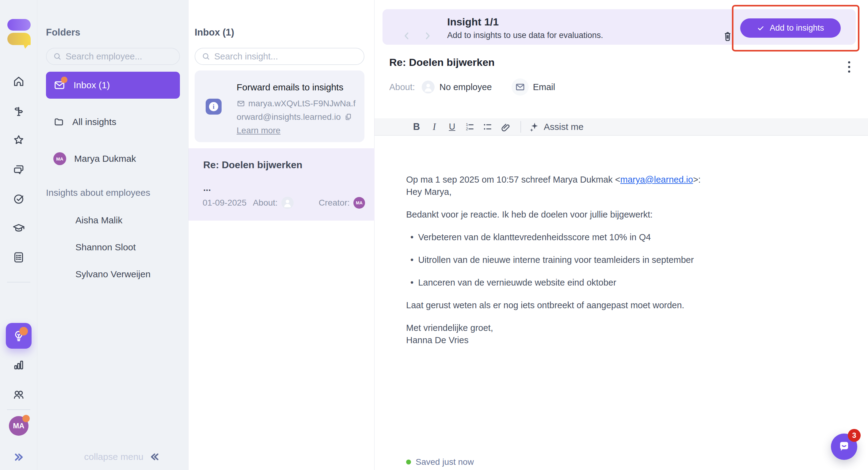 The image size is (868, 470). Describe the element at coordinates (621, 214) in the screenshot. I see `email-paragraph: Bedankt voor je reactie. Ik heb de doele…` at that location.